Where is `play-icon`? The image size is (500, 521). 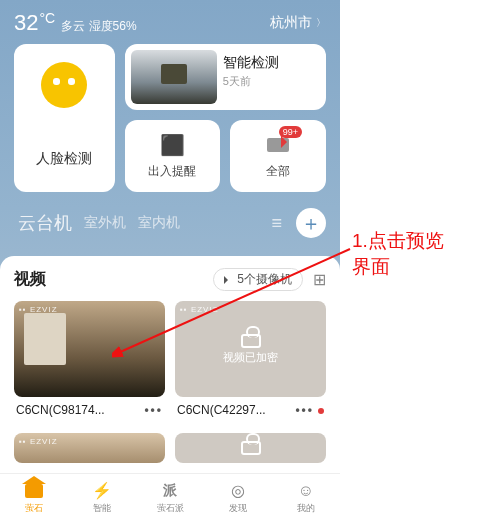 play-icon is located at coordinates (228, 280).